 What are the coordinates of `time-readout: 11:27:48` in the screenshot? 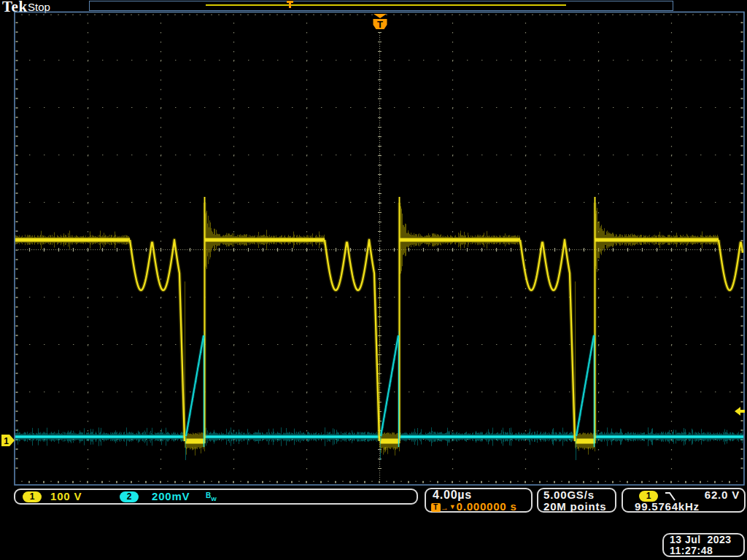 It's located at (692, 551).